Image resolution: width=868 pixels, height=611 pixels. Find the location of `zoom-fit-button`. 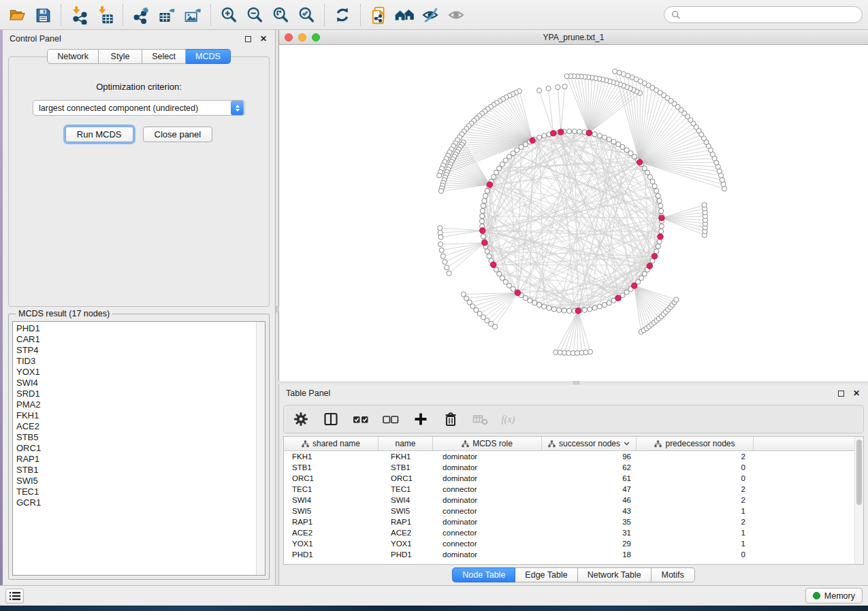

zoom-fit-button is located at coordinates (280, 15).